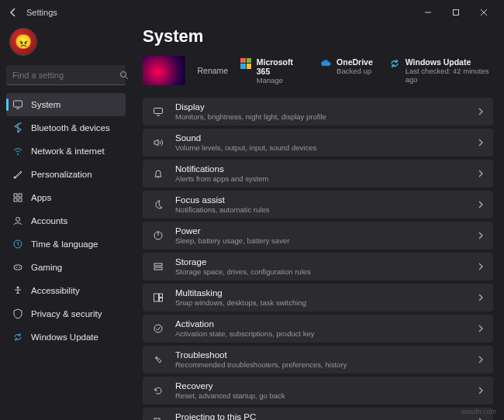 The image size is (504, 420). I want to click on sidebar-item-privacy-security: Privacy & security, so click(66, 314).